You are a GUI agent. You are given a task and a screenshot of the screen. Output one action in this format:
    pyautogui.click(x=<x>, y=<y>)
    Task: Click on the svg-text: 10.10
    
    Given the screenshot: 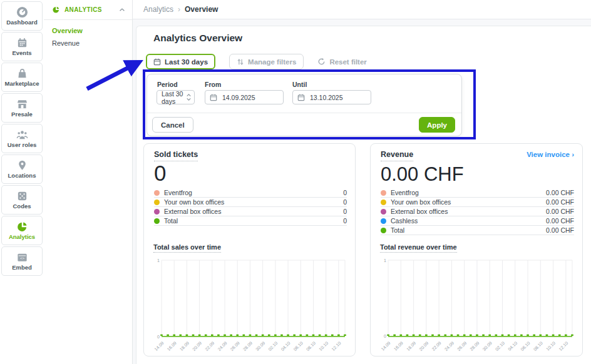 What is the action you would take?
    pyautogui.click(x=323, y=346)
    